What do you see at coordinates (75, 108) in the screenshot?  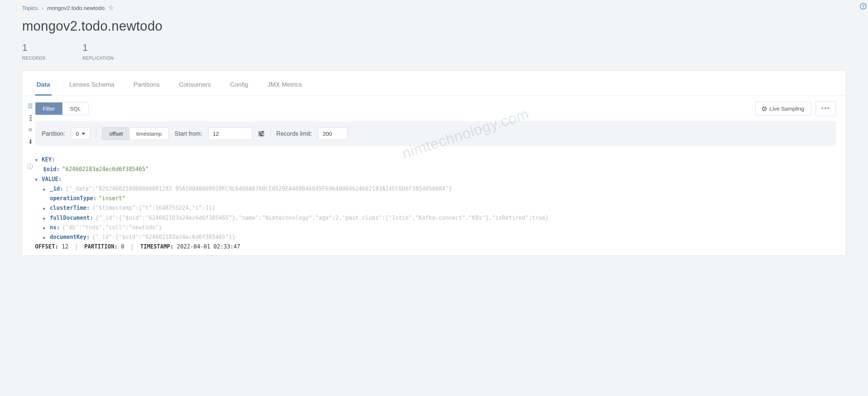 I see `mode-sql: SQL` at bounding box center [75, 108].